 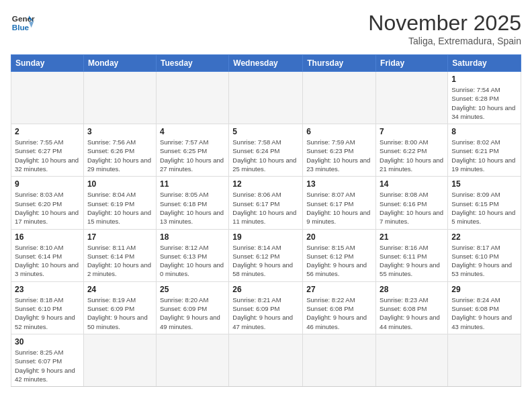 What do you see at coordinates (340, 203) in the screenshot?
I see `calendar-day-cell: 13Sunrise: 8:07 AM Sunset: 6:17 PM Dayli…` at bounding box center [340, 203].